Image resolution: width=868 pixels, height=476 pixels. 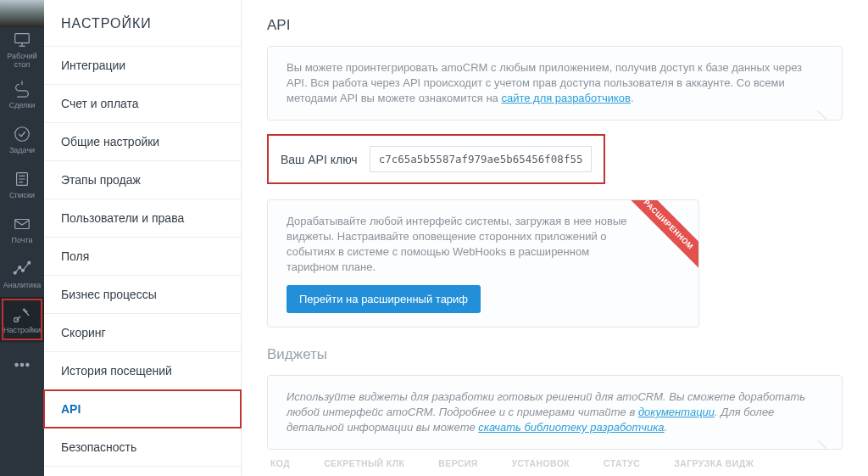 What do you see at coordinates (142, 448) in the screenshot?
I see `side-item-security: Безопасность` at bounding box center [142, 448].